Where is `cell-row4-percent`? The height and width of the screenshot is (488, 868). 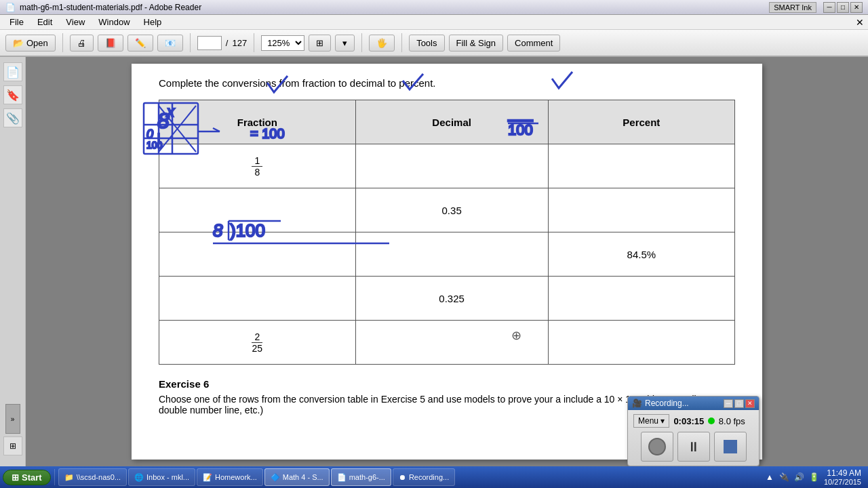 cell-row4-percent is located at coordinates (642, 298).